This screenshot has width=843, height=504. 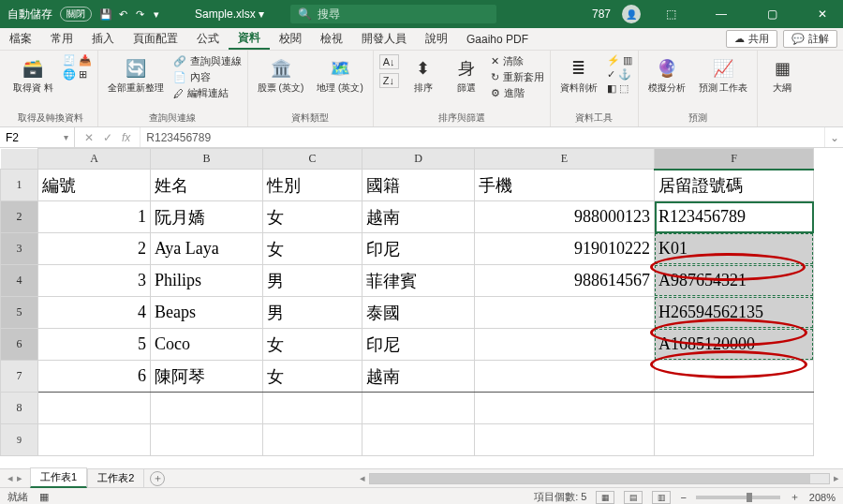 What do you see at coordinates (734, 185) in the screenshot?
I see `cell: 居留證號碼` at bounding box center [734, 185].